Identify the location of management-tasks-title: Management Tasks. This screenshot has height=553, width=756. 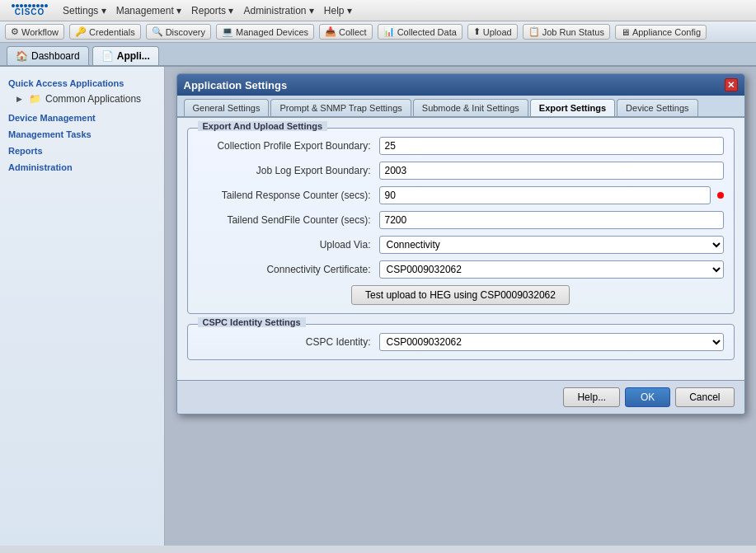
(82, 133).